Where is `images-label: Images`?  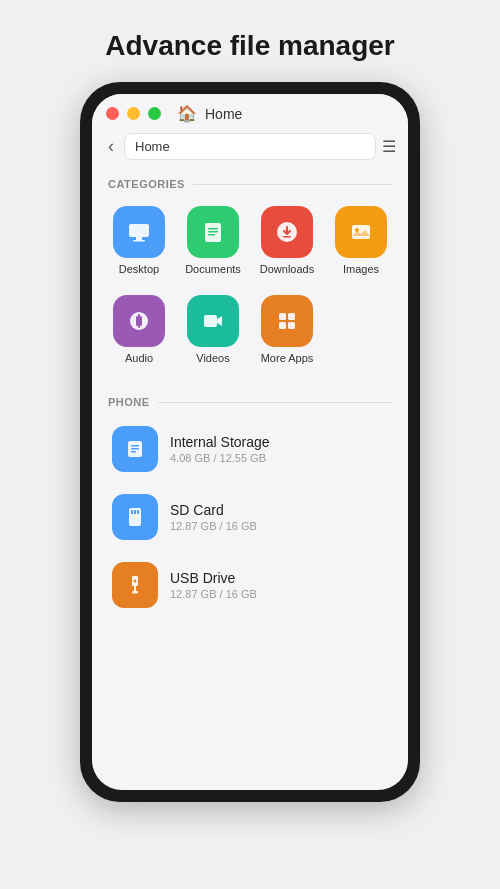
images-label: Images is located at coordinates (361, 269).